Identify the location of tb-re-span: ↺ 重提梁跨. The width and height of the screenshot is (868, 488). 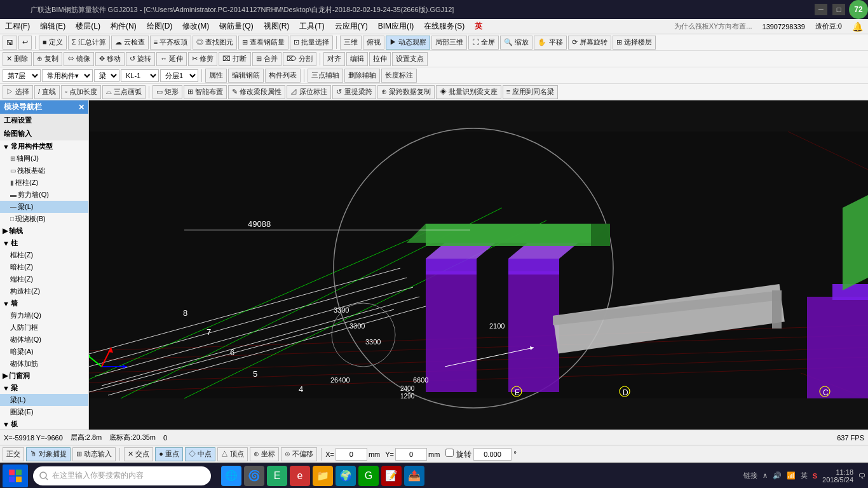
(354, 92).